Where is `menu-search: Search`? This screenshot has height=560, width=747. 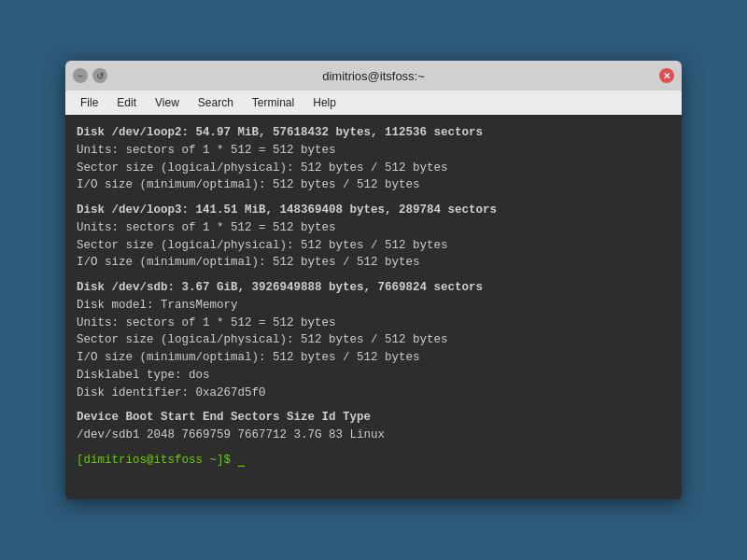
menu-search: Search is located at coordinates (216, 103).